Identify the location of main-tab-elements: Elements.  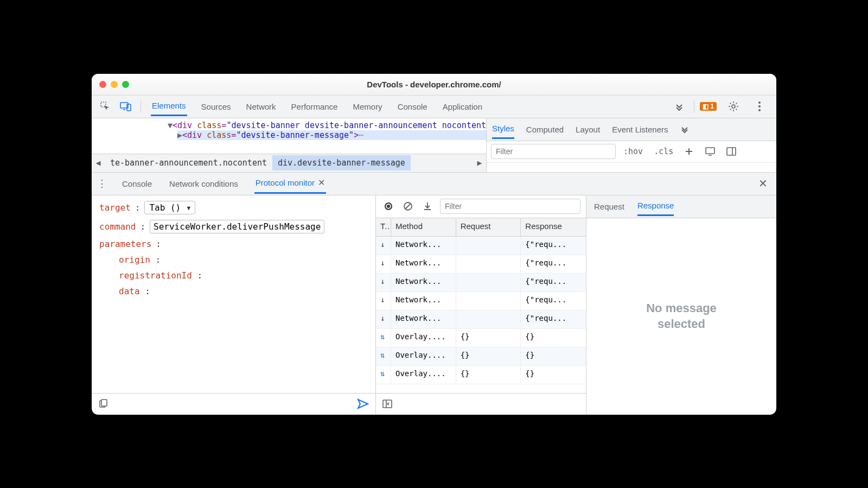
(169, 106).